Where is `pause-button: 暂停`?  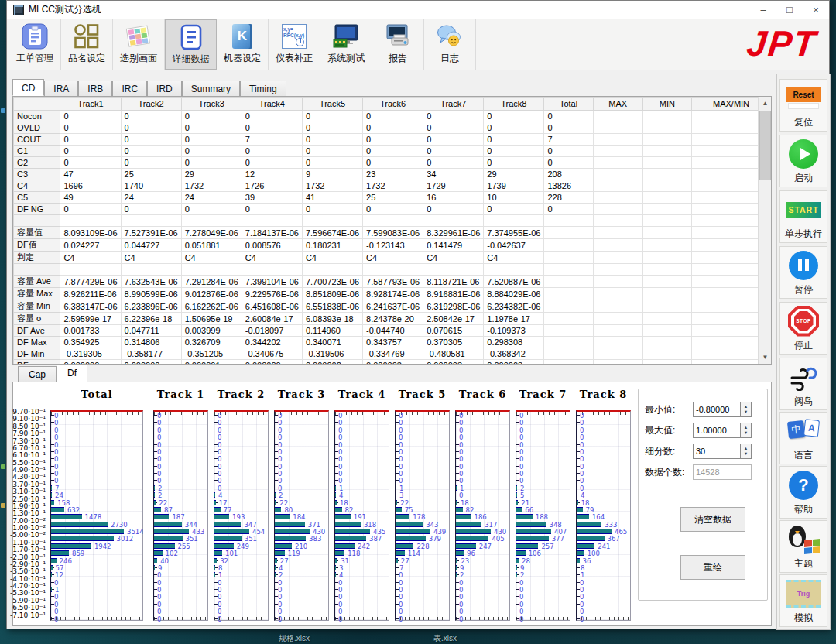
pause-button: 暂停 is located at coordinates (803, 272).